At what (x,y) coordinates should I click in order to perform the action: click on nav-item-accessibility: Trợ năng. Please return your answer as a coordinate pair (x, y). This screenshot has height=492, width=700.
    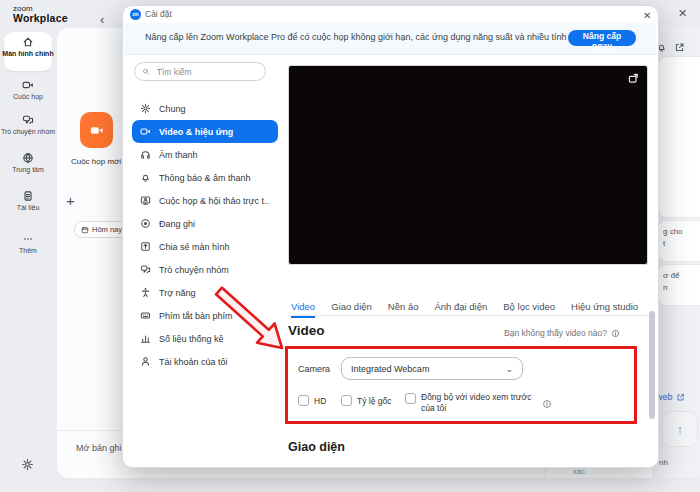
    Looking at the image, I should click on (205, 292).